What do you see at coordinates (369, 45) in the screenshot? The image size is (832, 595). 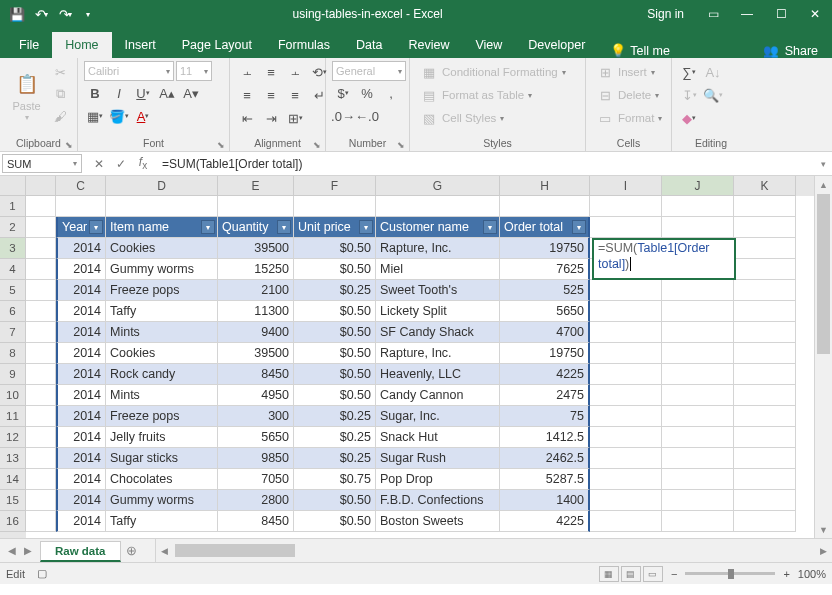 I see `tab-data: Data` at bounding box center [369, 45].